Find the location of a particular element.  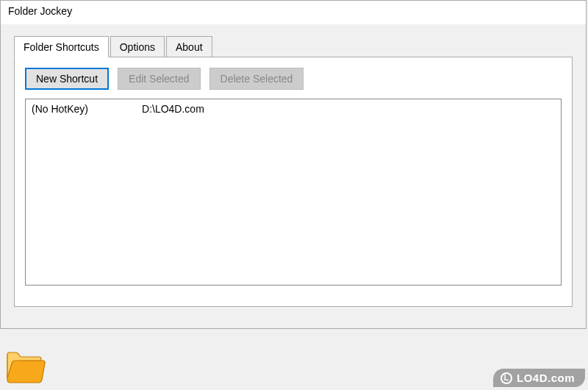

tab-label: About is located at coordinates (190, 47).